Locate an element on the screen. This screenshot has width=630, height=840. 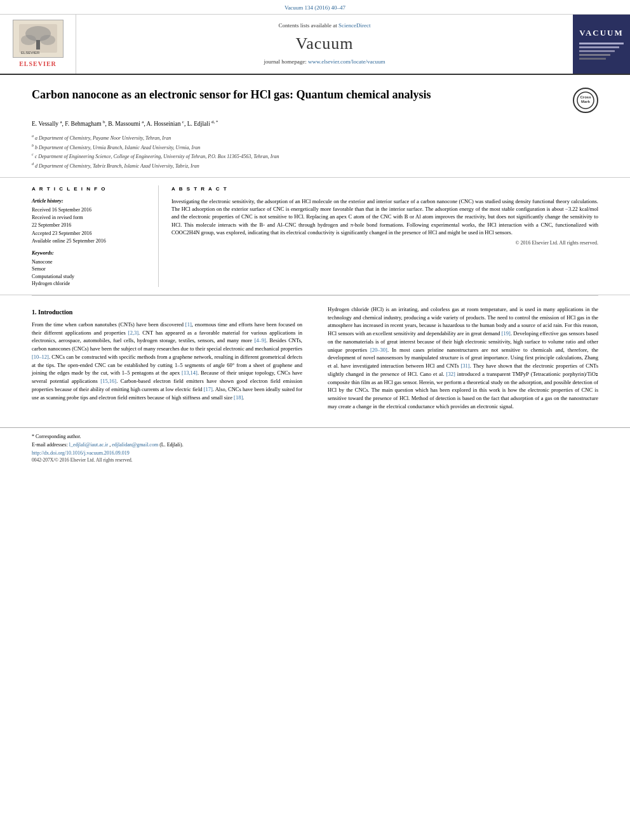
email-1-link: l_edjlali@iaut.ac.ir is located at coordinates (89, 444).